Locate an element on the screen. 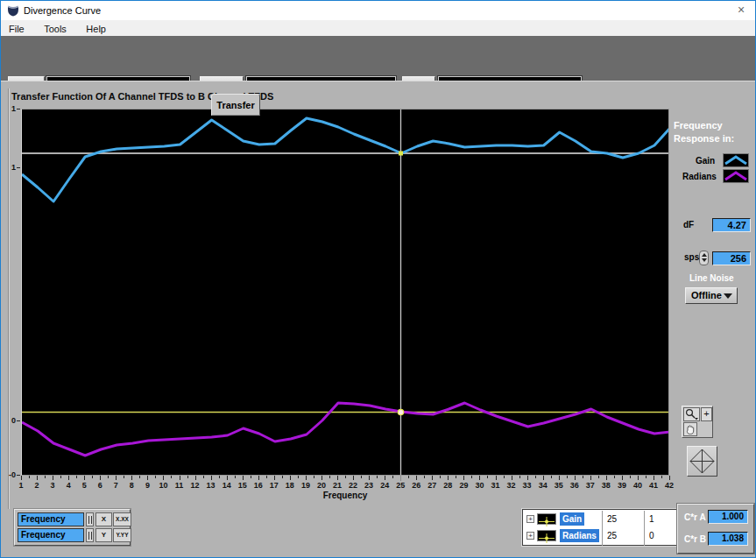 The height and width of the screenshot is (558, 756). y-autoscale-button: Y is located at coordinates (103, 535).